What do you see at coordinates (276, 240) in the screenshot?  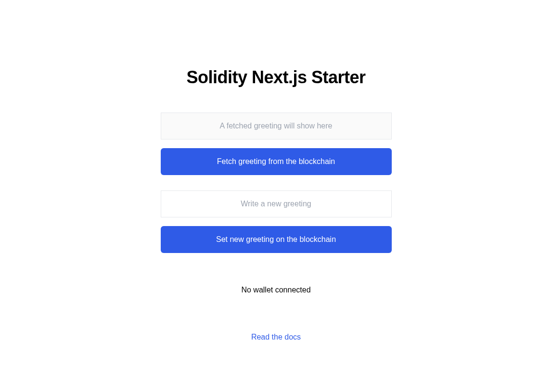 I see `set-greeting-button-label: Set new greeting on the blockchain` at bounding box center [276, 240].